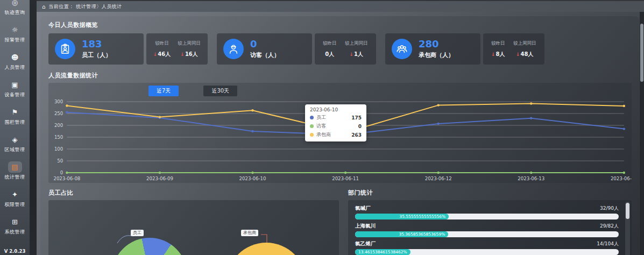 This screenshot has height=255, width=644. Describe the element at coordinates (465, 49) in the screenshot. I see `stat-card-group: 280 承包商（人） 较昨日 ↓8人 较上周同日 ↓48人` at that location.